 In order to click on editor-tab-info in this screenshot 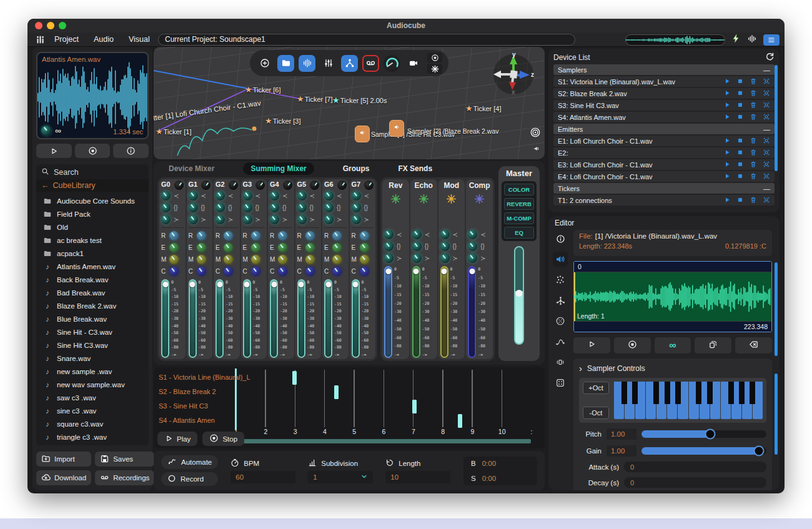, I will do `click(560, 239)`.